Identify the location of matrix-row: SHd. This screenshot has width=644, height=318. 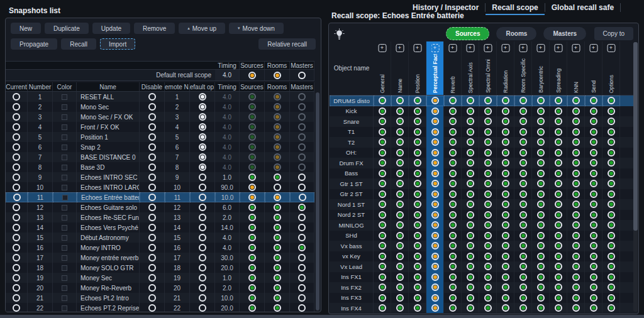
(484, 236).